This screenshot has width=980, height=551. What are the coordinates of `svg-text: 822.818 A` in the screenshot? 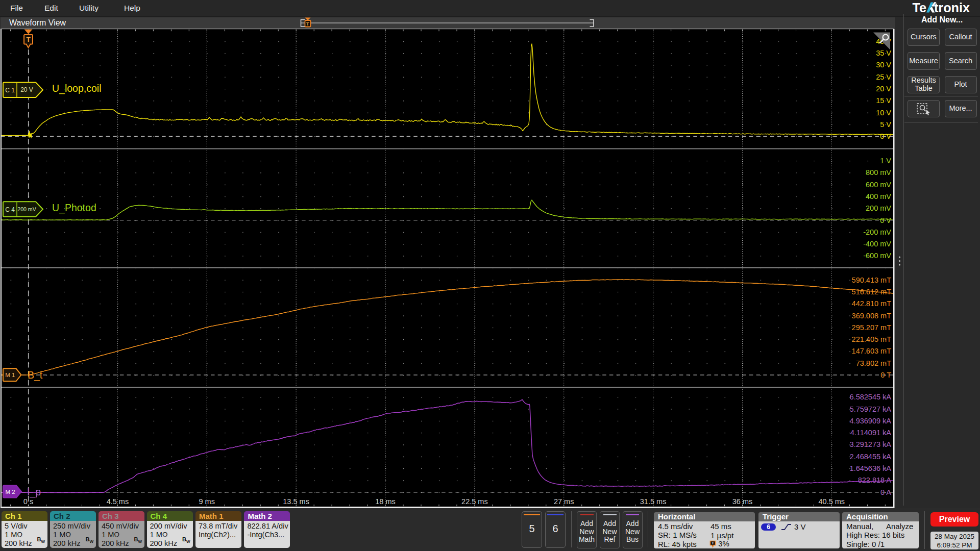 It's located at (875, 480).